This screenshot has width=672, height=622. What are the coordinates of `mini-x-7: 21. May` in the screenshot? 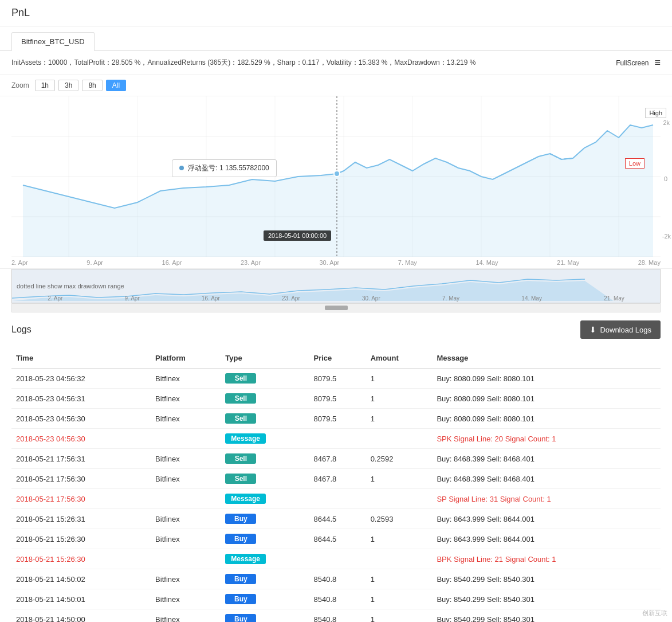 It's located at (614, 298).